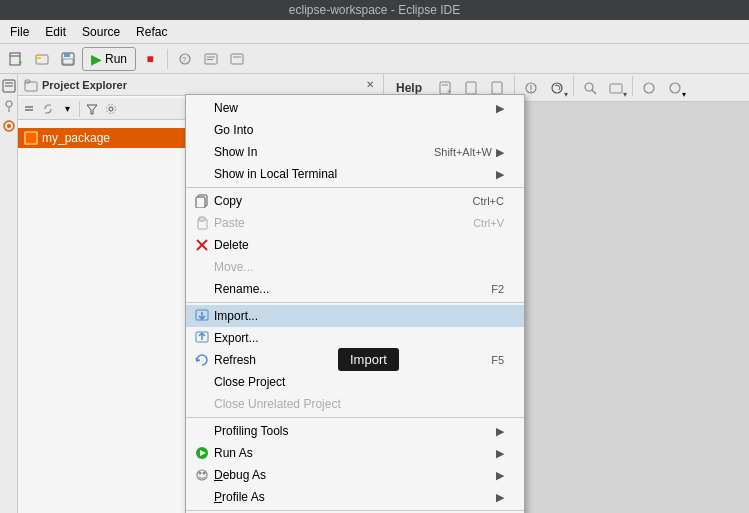 The height and width of the screenshot is (513, 749). I want to click on cm-debug-as: Debug As ▶, so click(355, 475).